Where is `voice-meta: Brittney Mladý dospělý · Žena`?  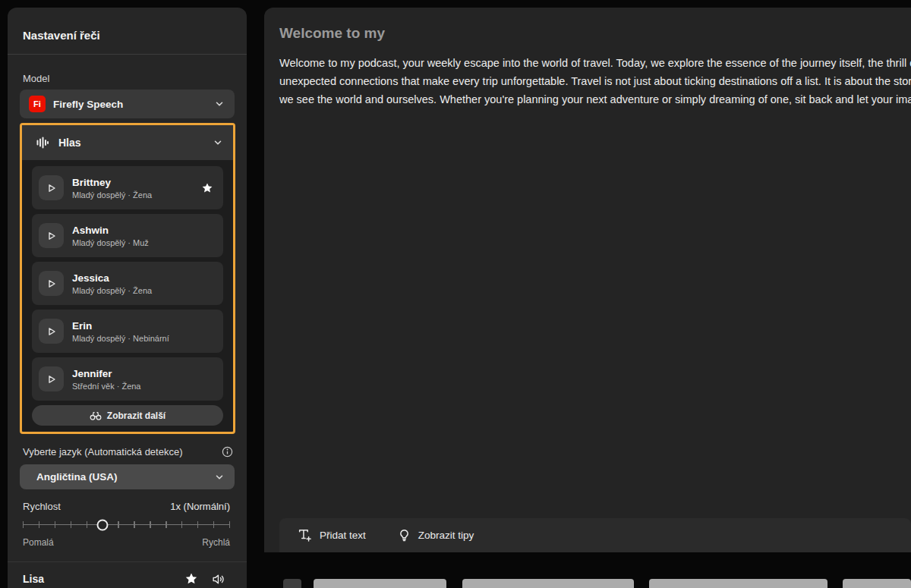
voice-meta: Brittney Mladý dospělý · Žena is located at coordinates (112, 188).